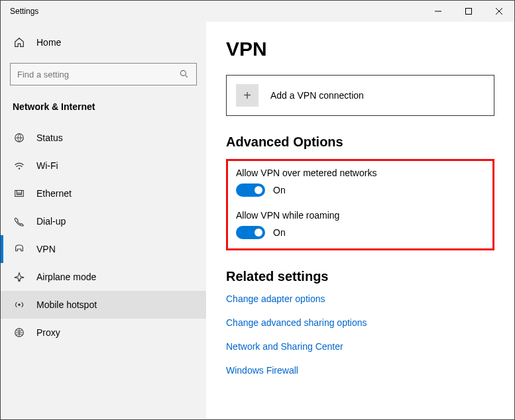  I want to click on proxy-icon, so click(19, 333).